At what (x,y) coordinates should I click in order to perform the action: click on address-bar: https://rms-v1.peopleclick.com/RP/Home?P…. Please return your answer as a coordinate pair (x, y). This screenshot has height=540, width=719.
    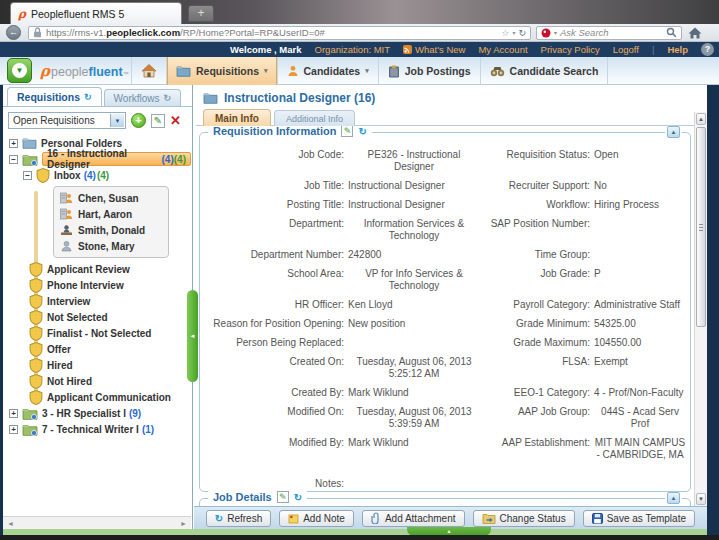
    Looking at the image, I should click on (280, 33).